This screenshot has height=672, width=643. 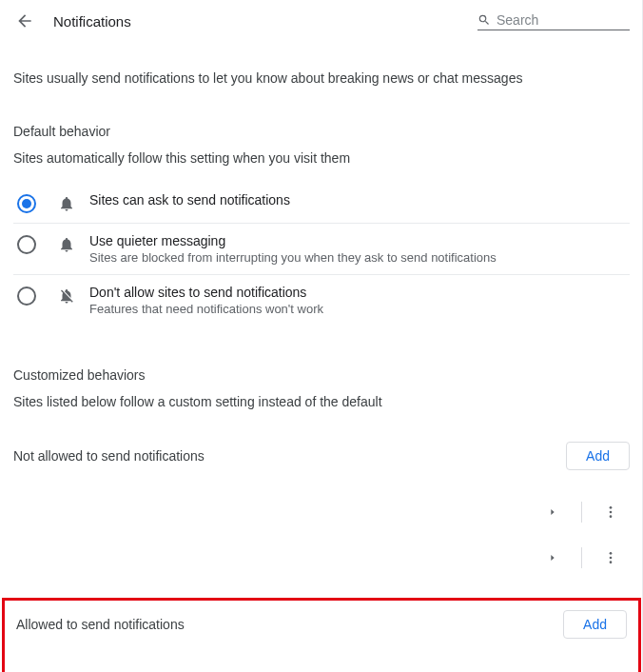 I want to click on radio-description: Sites are blocked from interrupting you …, so click(x=293, y=257).